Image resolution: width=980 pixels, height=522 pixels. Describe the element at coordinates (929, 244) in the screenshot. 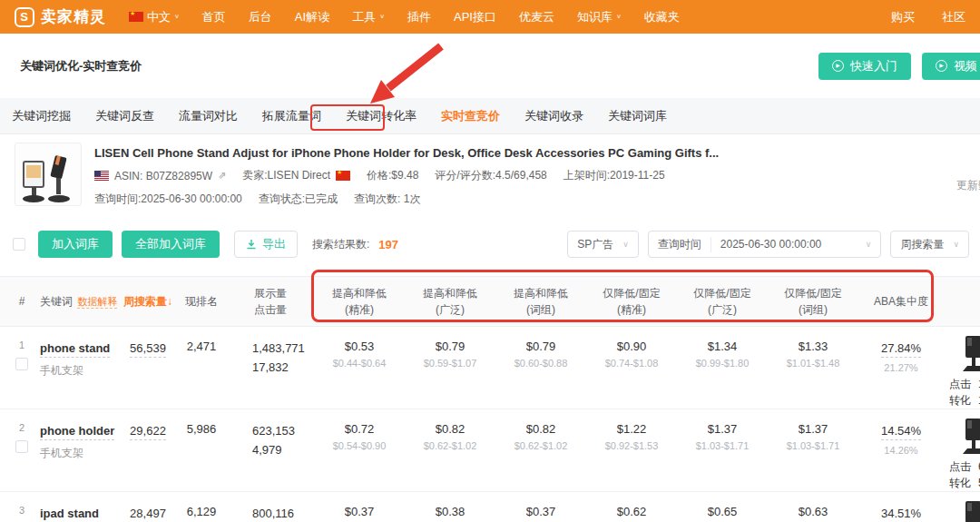

I see `metric-select: 周搜索量 ∨` at that location.